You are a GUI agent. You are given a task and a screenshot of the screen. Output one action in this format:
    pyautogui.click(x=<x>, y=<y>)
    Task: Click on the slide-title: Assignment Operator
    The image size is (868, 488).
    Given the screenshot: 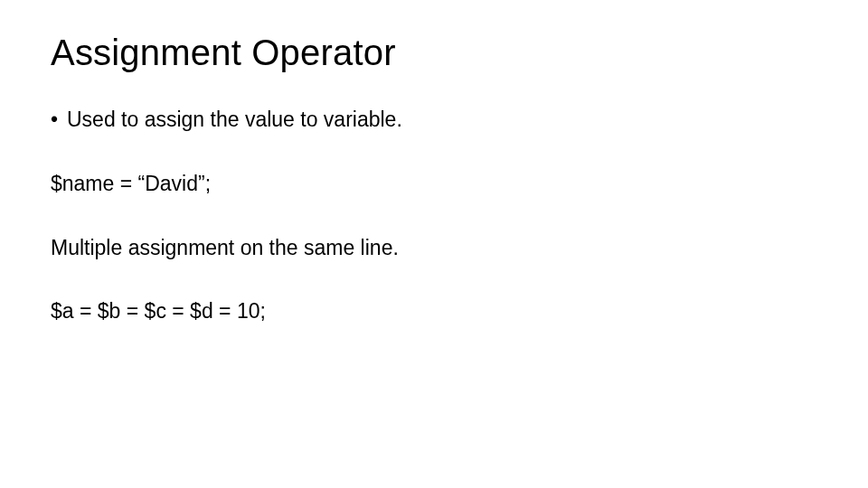 What is the action you would take?
    pyautogui.click(x=434, y=52)
    